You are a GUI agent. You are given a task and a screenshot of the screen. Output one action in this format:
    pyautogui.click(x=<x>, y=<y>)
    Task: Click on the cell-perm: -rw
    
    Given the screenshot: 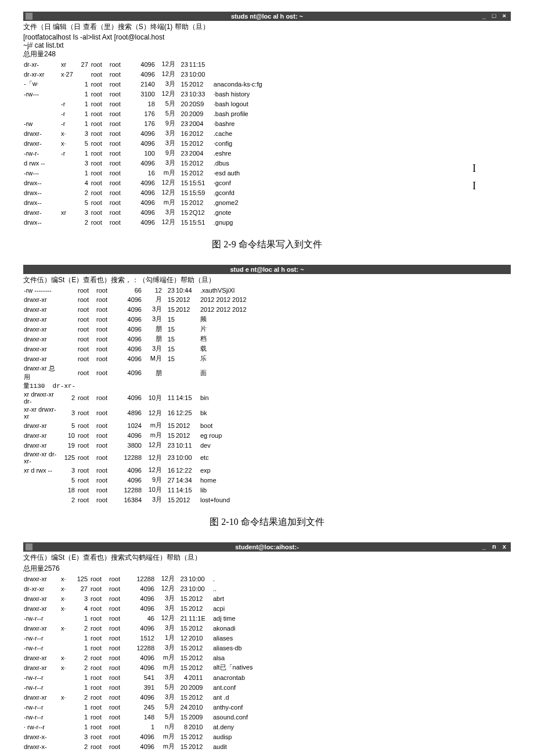 What is the action you would take?
    pyautogui.click(x=42, y=123)
    